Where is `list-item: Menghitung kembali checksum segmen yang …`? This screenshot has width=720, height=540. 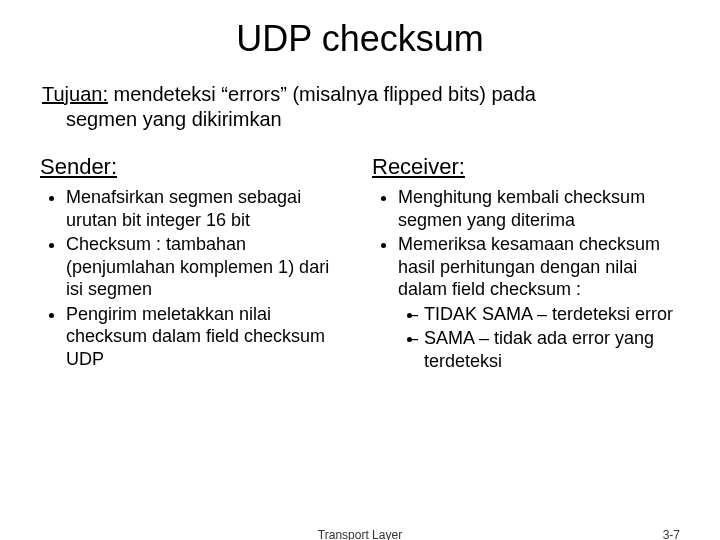
list-item: Menghitung kembali checksum segmen yang … is located at coordinates (539, 208).